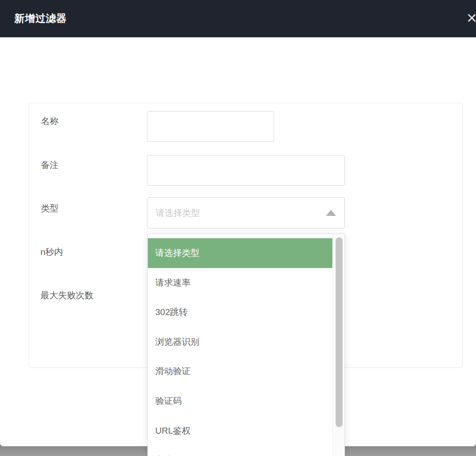 This screenshot has height=456, width=476. What do you see at coordinates (240, 431) in the screenshot?
I see `dropdown-option: URL鉴权` at bounding box center [240, 431].